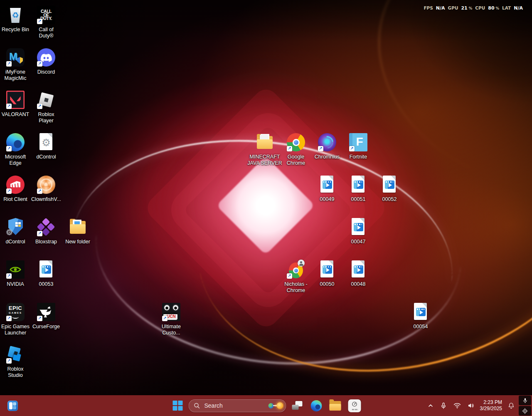 The width and height of the screenshot is (532, 416). What do you see at coordinates (171, 319) in the screenshot?
I see `desktop-icon-ultimate-custom-night: UltimateCusto...` at bounding box center [171, 319].